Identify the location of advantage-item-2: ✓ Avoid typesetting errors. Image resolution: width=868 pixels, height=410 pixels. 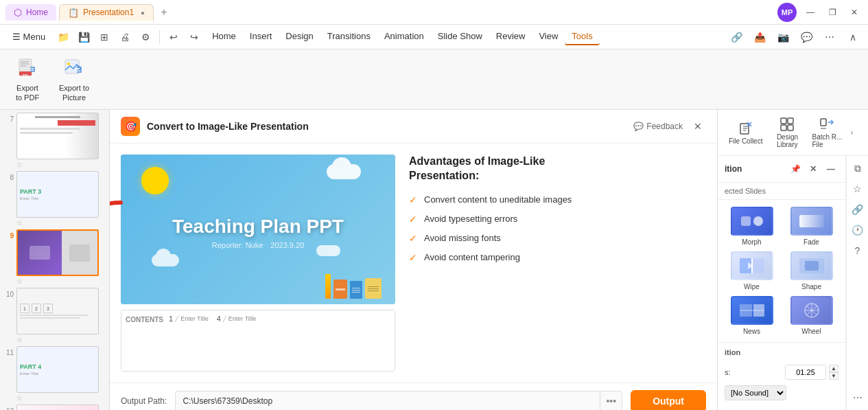
(557, 219).